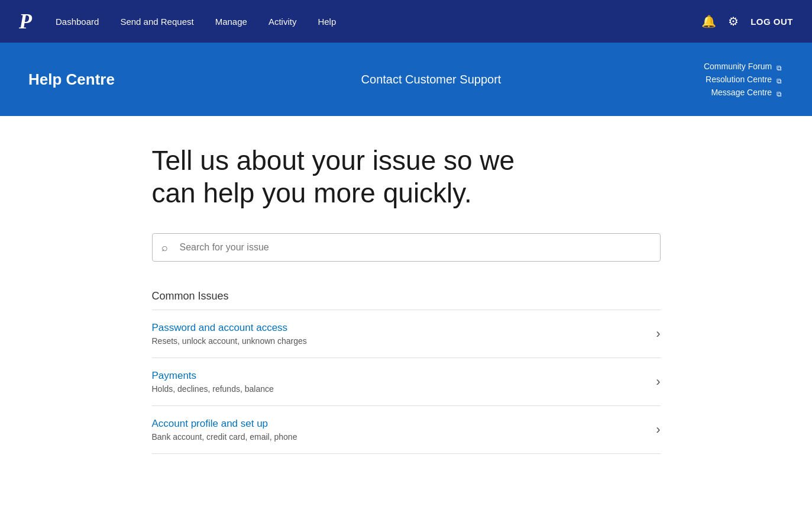 This screenshot has width=812, height=512. Describe the element at coordinates (326, 21) in the screenshot. I see `nav-link-help: Help` at that location.